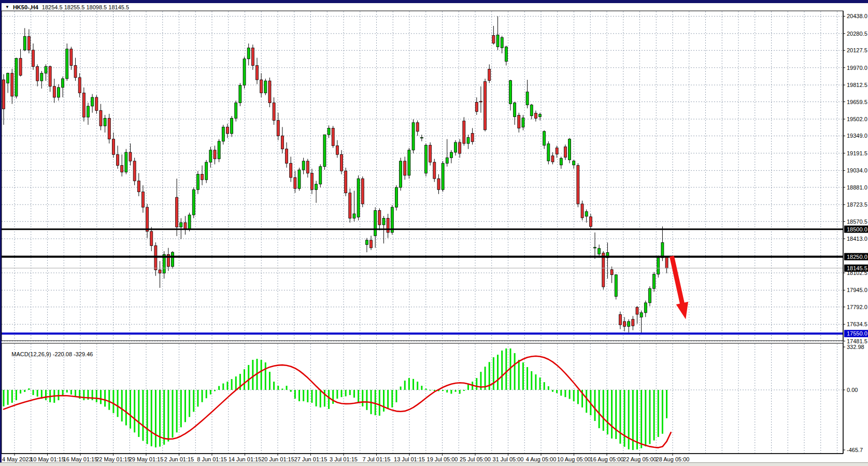  I want to click on svg-text: 28 Aug 05:00, so click(673, 459).